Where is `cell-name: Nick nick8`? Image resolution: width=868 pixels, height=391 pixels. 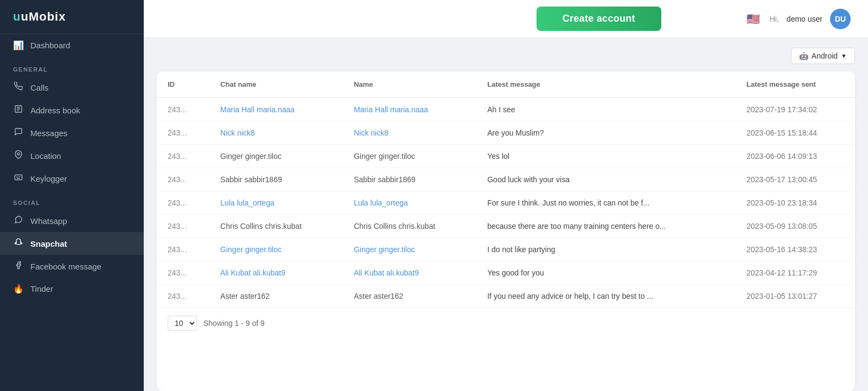
cell-name: Nick nick8 is located at coordinates (410, 133).